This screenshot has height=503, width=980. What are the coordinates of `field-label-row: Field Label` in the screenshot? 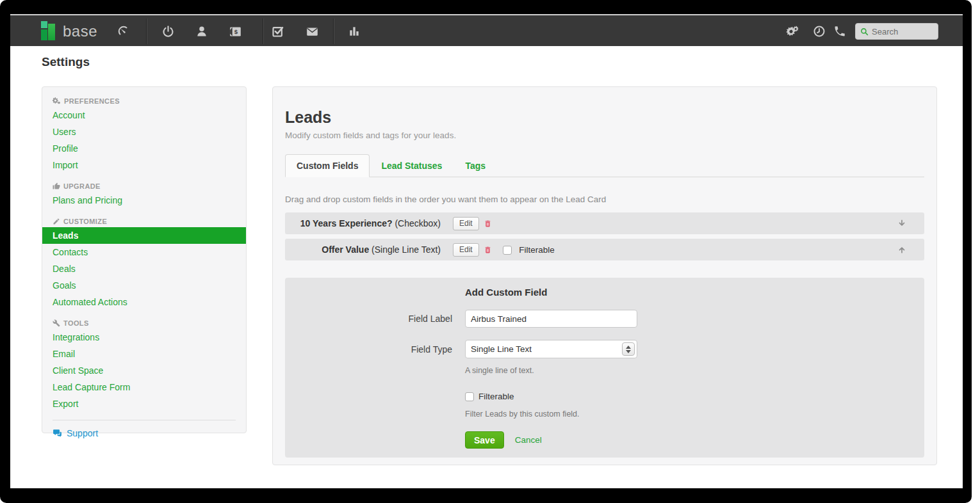 It's located at (605, 319).